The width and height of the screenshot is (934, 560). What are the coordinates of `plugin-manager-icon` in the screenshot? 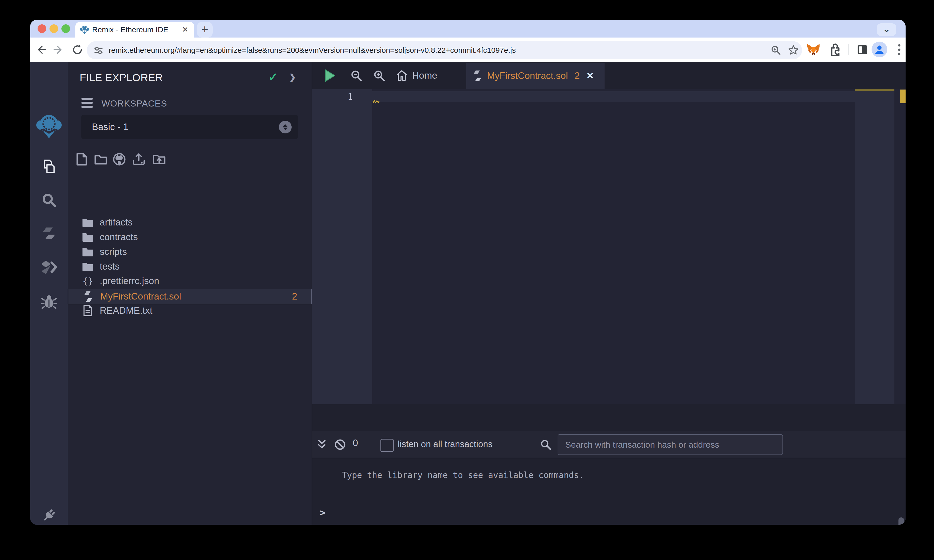 It's located at (49, 515).